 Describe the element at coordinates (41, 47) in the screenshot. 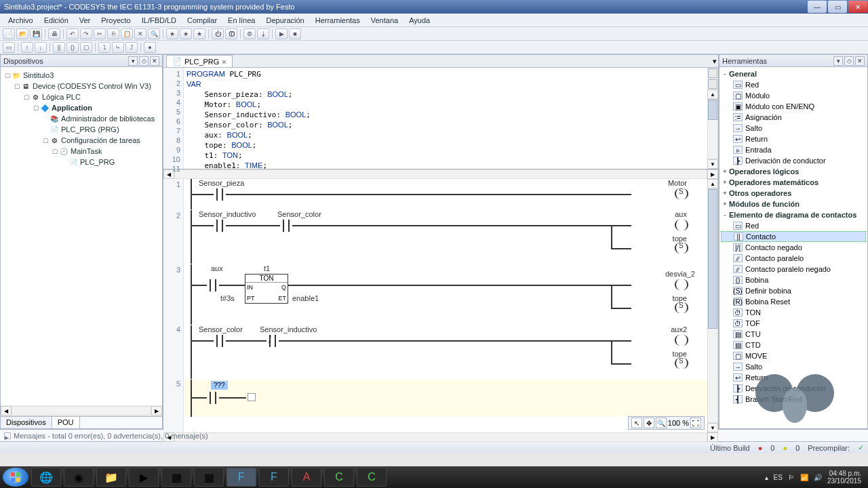

I see `insert-below-icon: ↓` at that location.